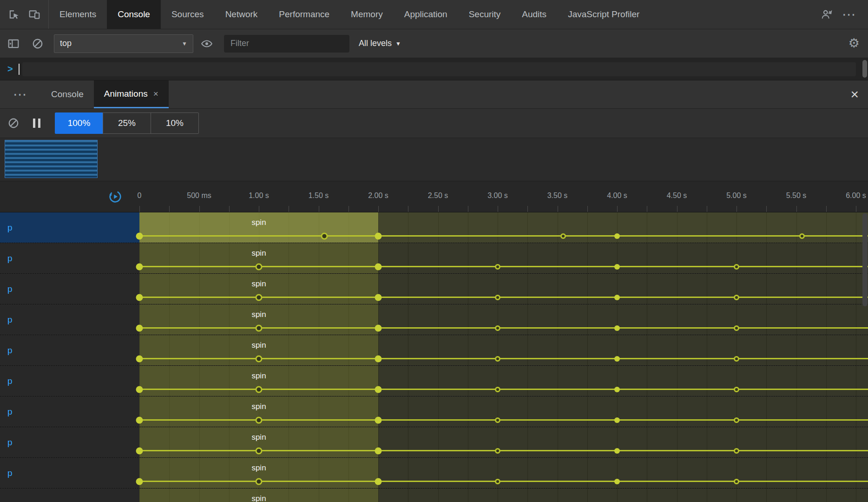  Describe the element at coordinates (439, 69) in the screenshot. I see `console-input-field` at that location.